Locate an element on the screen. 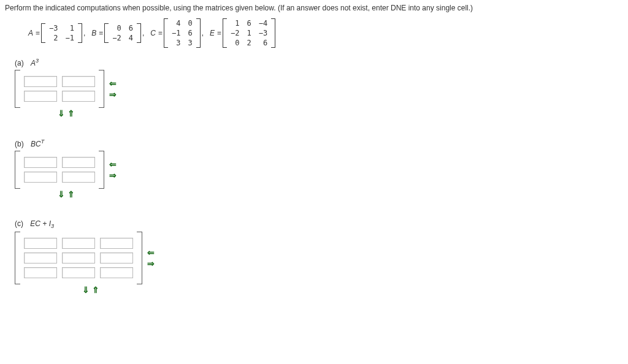  part-b-answer-matrix is located at coordinates (59, 170).